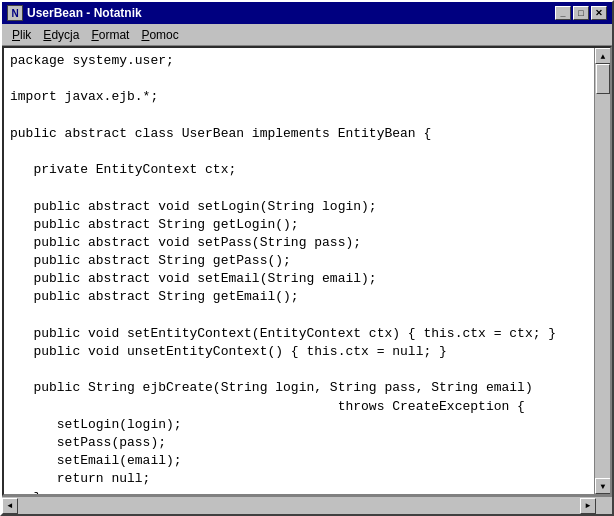 The width and height of the screenshot is (614, 516). Describe the element at coordinates (604, 506) in the screenshot. I see `scrollbar-corner` at that location.